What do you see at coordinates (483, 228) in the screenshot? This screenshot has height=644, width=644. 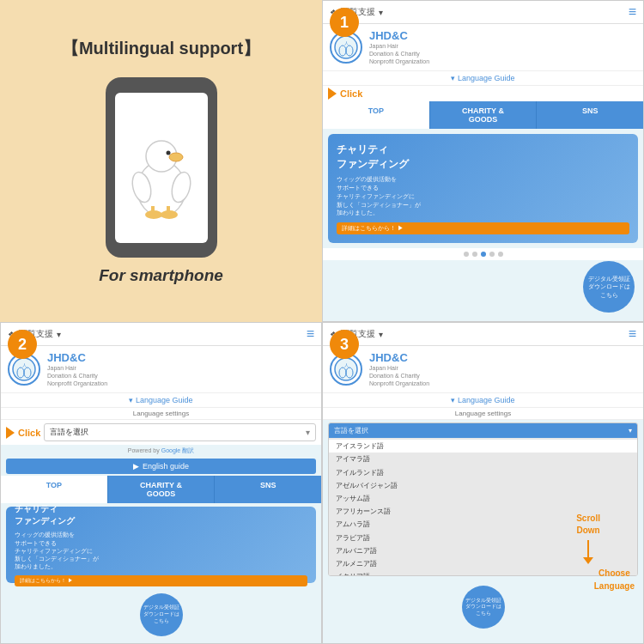 I see `banner-btn-1: 詳細はこちらから！ ▶` at bounding box center [483, 228].